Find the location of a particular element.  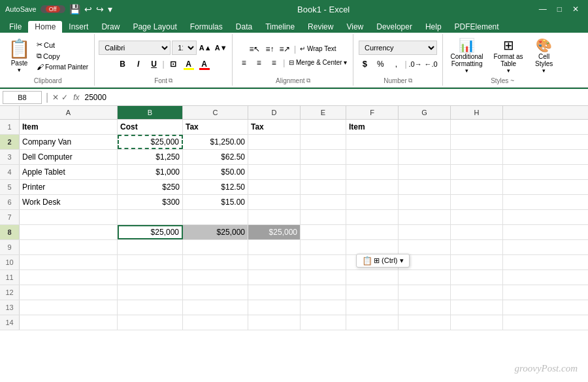

cell-D8: $25,000 is located at coordinates (274, 232).